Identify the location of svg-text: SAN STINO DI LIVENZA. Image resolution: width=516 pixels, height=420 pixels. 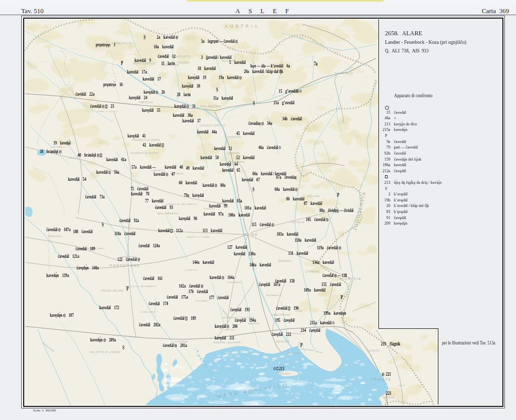
(105, 353).